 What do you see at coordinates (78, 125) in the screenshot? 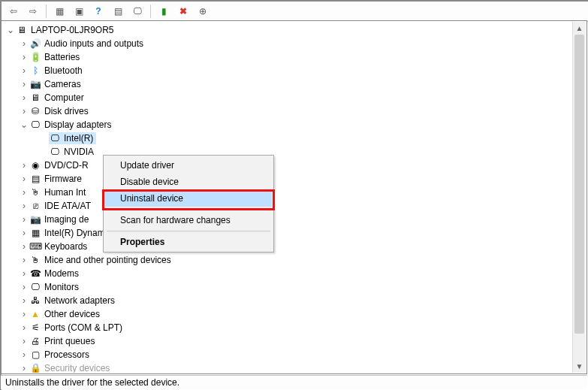
I see `tree-label: Display adapters` at bounding box center [78, 125].